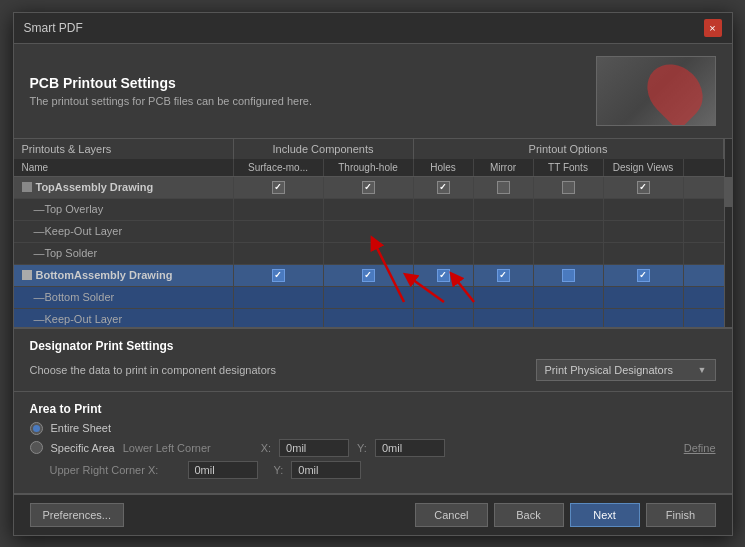 The height and width of the screenshot is (547, 745). I want to click on designator-row: Choose the data to print in component de…, so click(373, 370).